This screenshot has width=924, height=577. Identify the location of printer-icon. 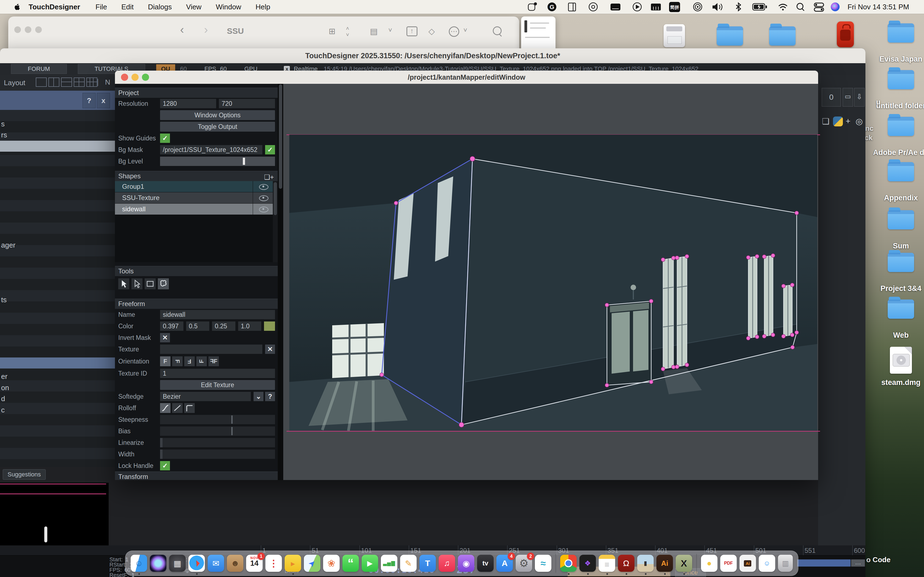
(674, 36).